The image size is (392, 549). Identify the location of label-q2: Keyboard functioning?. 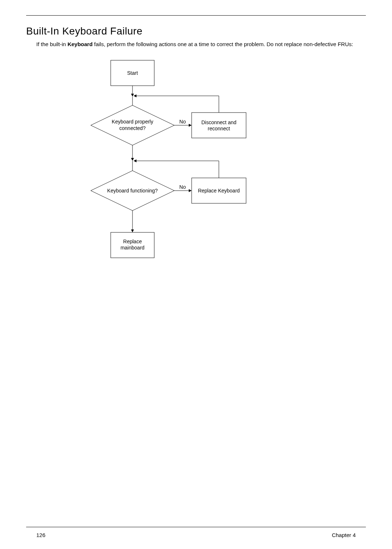
(132, 191).